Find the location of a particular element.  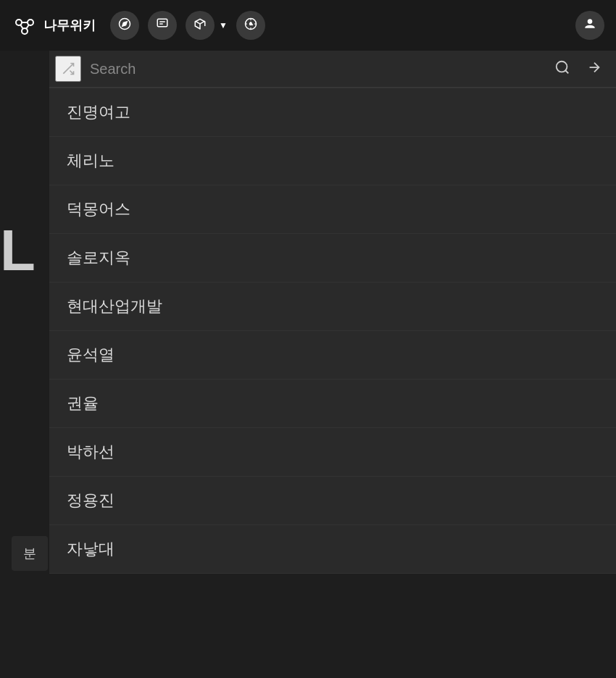

stats-button is located at coordinates (251, 25).